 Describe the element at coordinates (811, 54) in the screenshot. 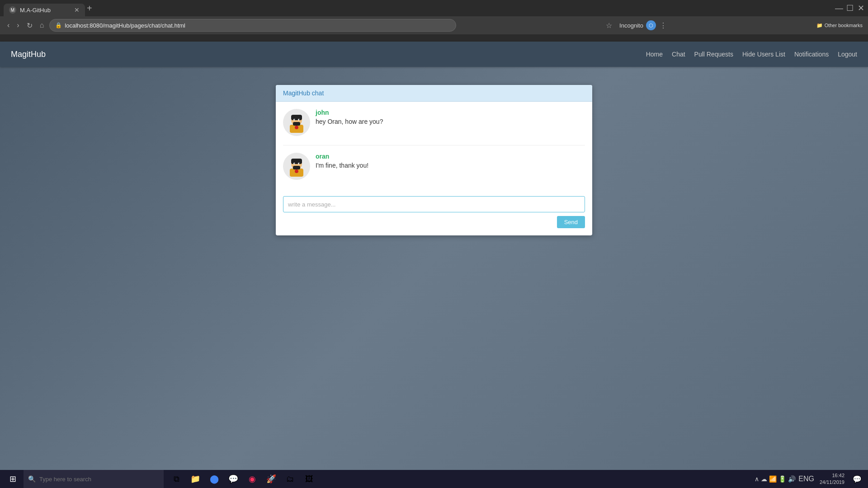

I see `nav-link-notifications: Notifications` at that location.